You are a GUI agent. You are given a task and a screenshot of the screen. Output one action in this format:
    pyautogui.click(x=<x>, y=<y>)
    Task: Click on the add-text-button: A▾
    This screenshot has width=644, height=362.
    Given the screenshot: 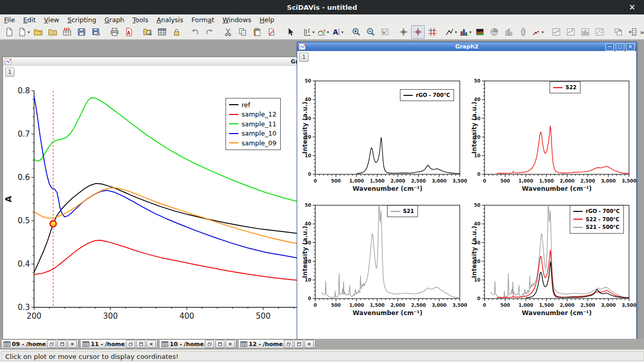 What is the action you would take?
    pyautogui.click(x=337, y=32)
    